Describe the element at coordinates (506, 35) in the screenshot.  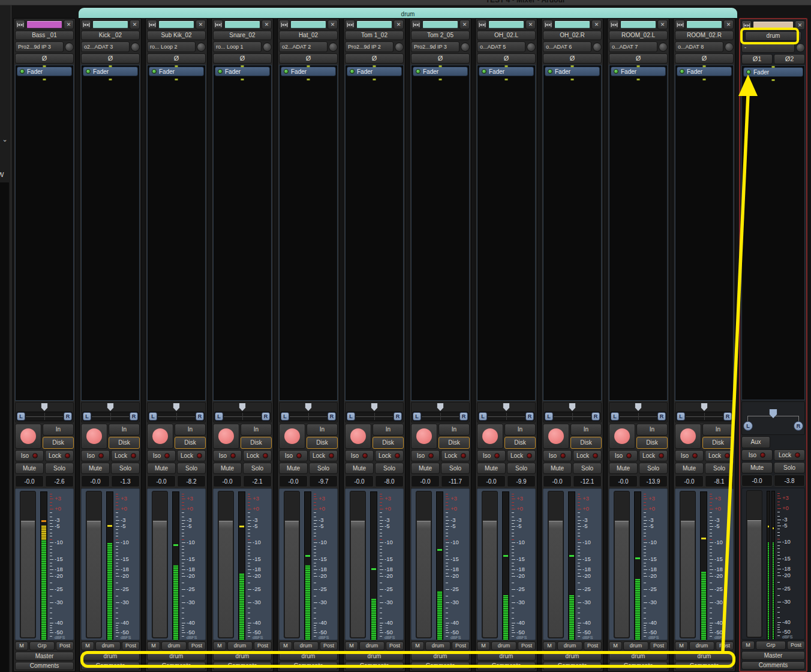
I see `track-name-button: OH_02.L` at that location.